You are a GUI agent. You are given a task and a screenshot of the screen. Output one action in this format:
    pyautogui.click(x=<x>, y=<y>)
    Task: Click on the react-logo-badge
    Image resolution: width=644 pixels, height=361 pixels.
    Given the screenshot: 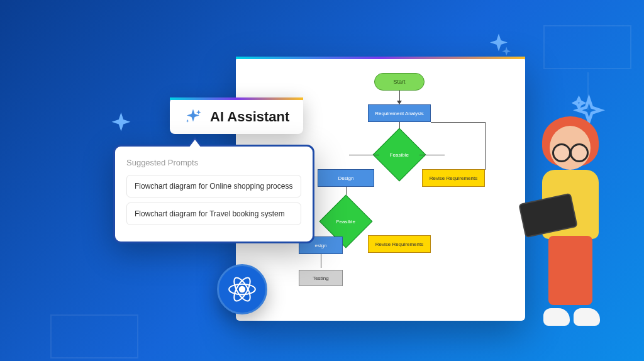 What is the action you would take?
    pyautogui.click(x=242, y=289)
    